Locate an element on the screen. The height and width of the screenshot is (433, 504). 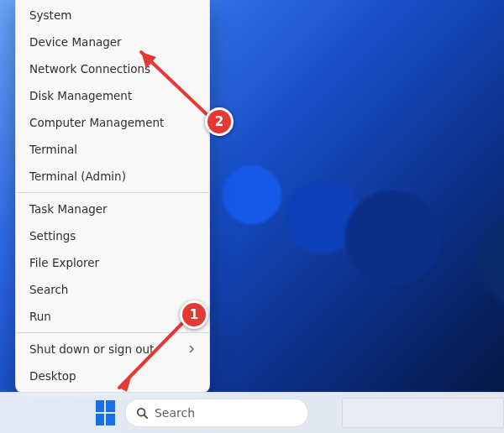
annotation-badge-1: 1 is located at coordinates (194, 315).